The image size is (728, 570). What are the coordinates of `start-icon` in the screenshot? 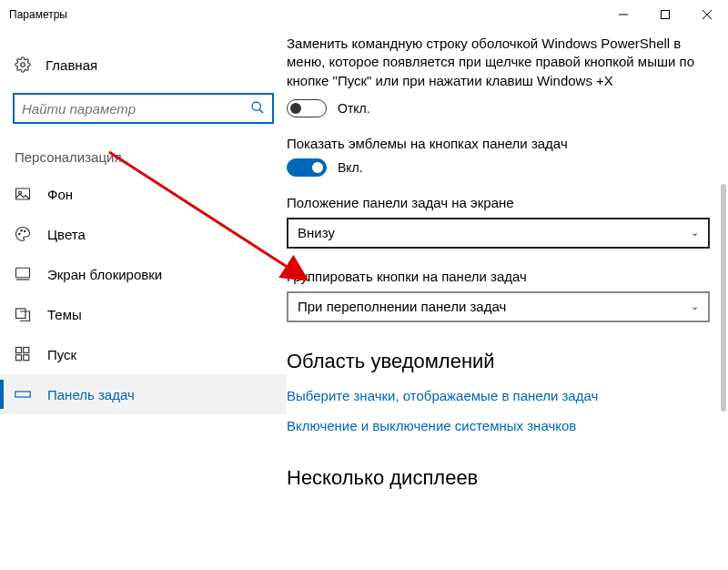 It's located at (23, 354).